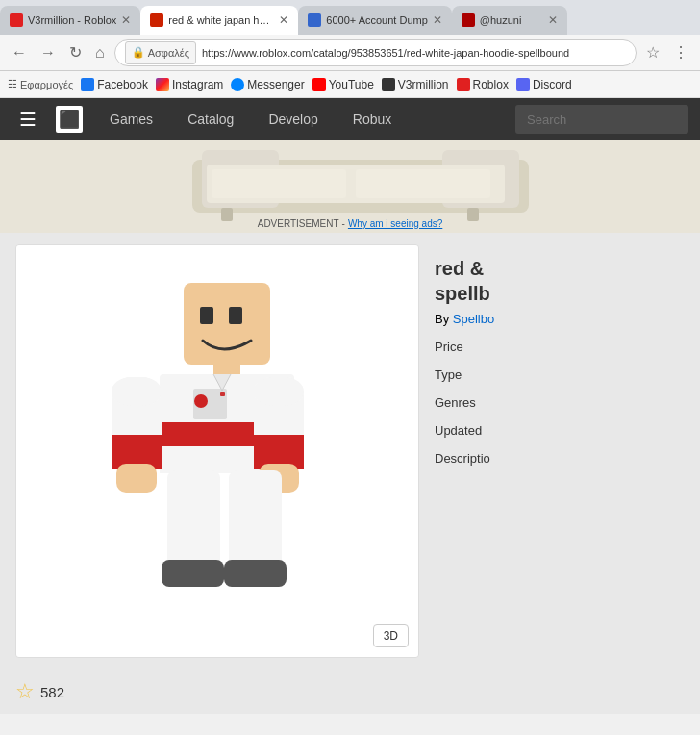 This screenshot has width=700, height=735. Describe the element at coordinates (25, 692) in the screenshot. I see `star-icon: ☆` at that location.